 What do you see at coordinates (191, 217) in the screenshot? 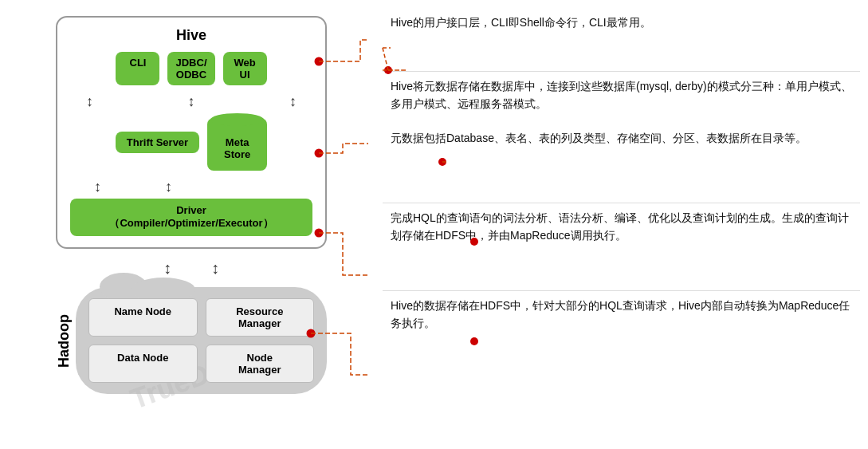
I see `driver-node: Driver （Compiler/Optimizer/Executor）` at bounding box center [191, 217].